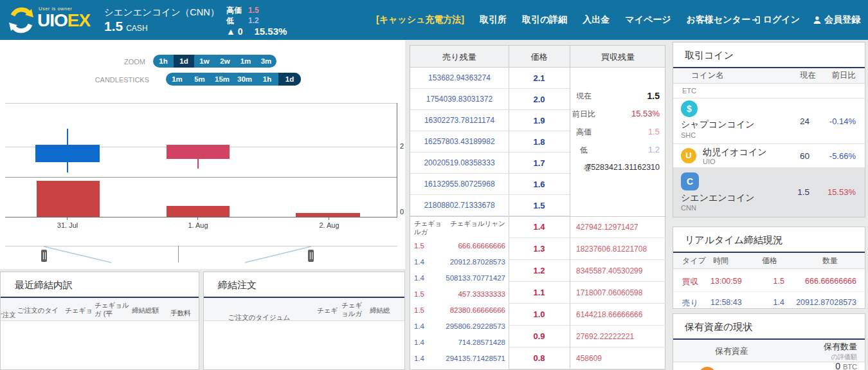 The width and height of the screenshot is (868, 370). I want to click on coin-row-uio: U 幼児イオコイン UIO 60 -5.66%, so click(769, 156).